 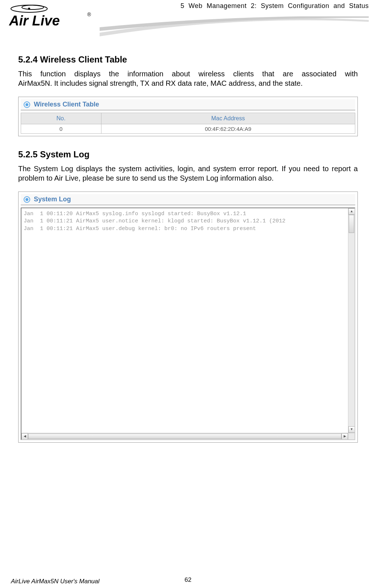 What do you see at coordinates (55, 17) in the screenshot?
I see `airlive-logo: Air Live ®` at bounding box center [55, 17].